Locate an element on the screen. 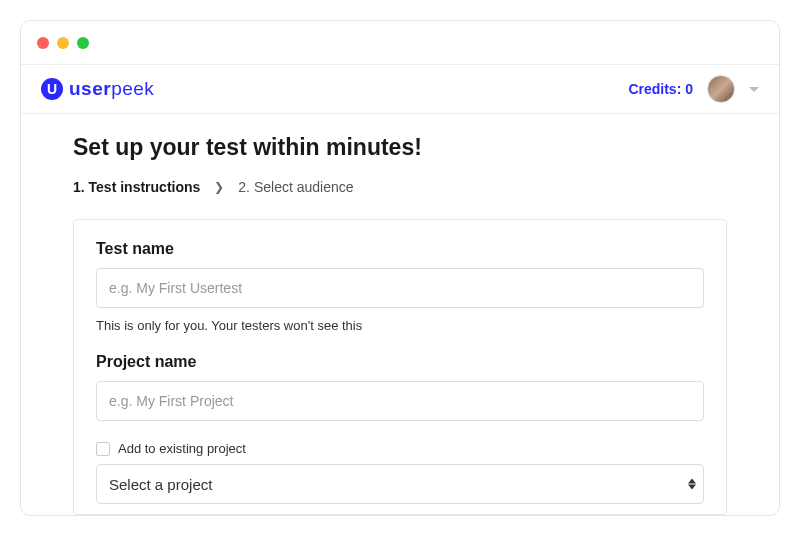  traffic-lights is located at coordinates (63, 43).